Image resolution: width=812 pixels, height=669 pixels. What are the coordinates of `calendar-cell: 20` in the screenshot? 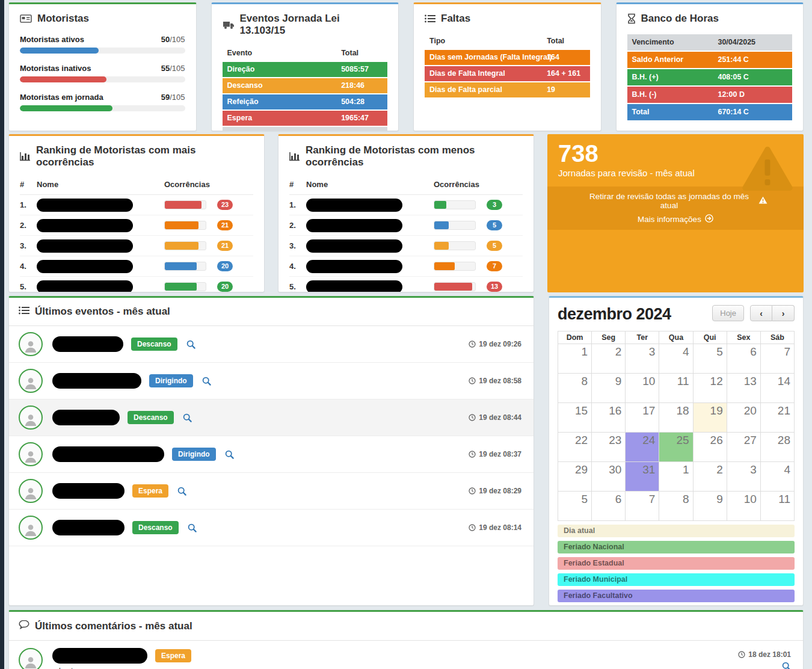 It's located at (743, 418).